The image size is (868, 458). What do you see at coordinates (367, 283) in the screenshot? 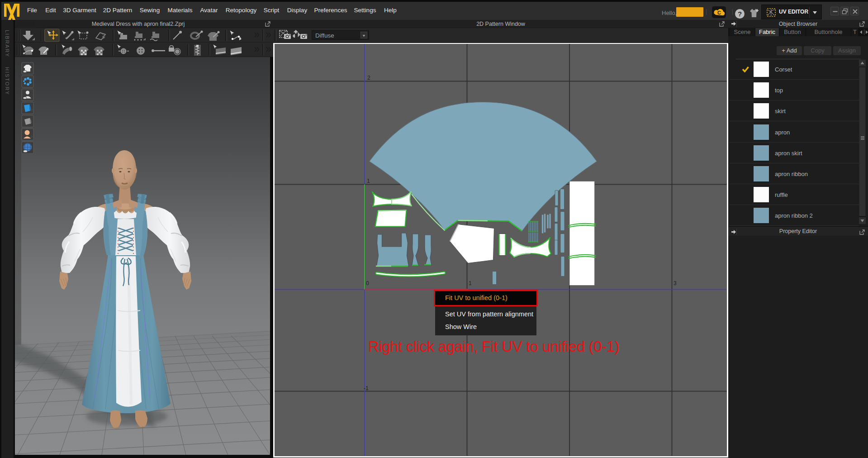
I see `svg-text: 0` at bounding box center [367, 283].